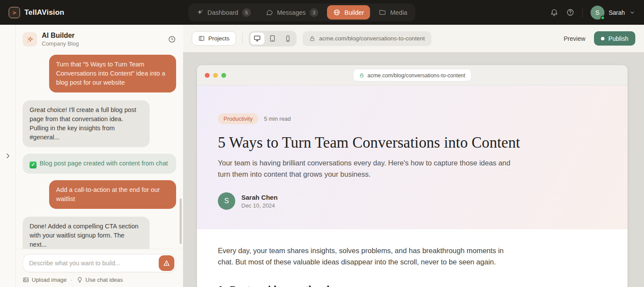 The height and width of the screenshot is (287, 644). What do you see at coordinates (393, 12) in the screenshot?
I see `tab-media: Media` at bounding box center [393, 12].